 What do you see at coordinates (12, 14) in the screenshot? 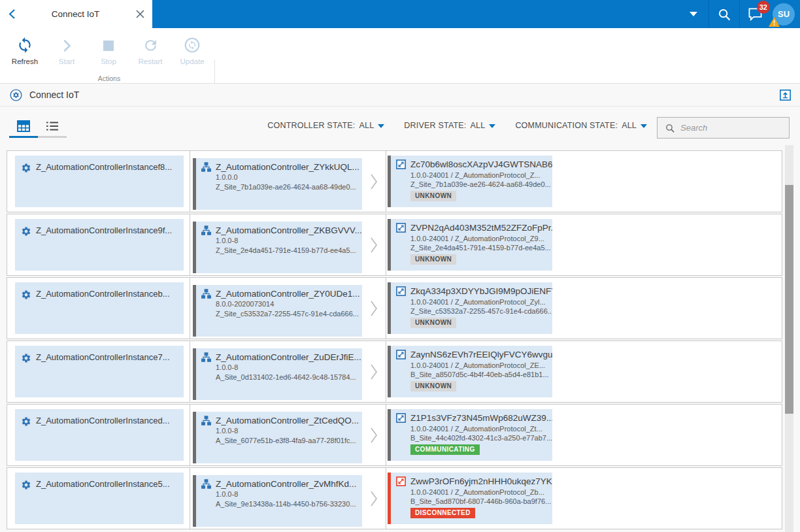
I see `back-button` at bounding box center [12, 14].